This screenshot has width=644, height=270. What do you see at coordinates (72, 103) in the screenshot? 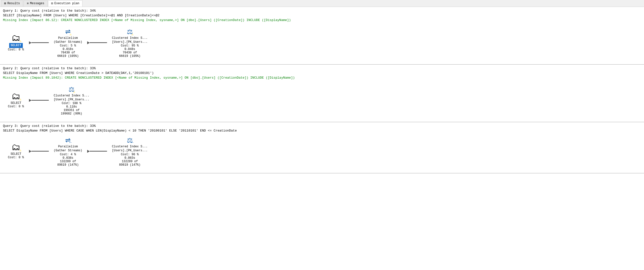
I see `query2-clustered-cost: Cost: 100 %` at bounding box center [72, 103].